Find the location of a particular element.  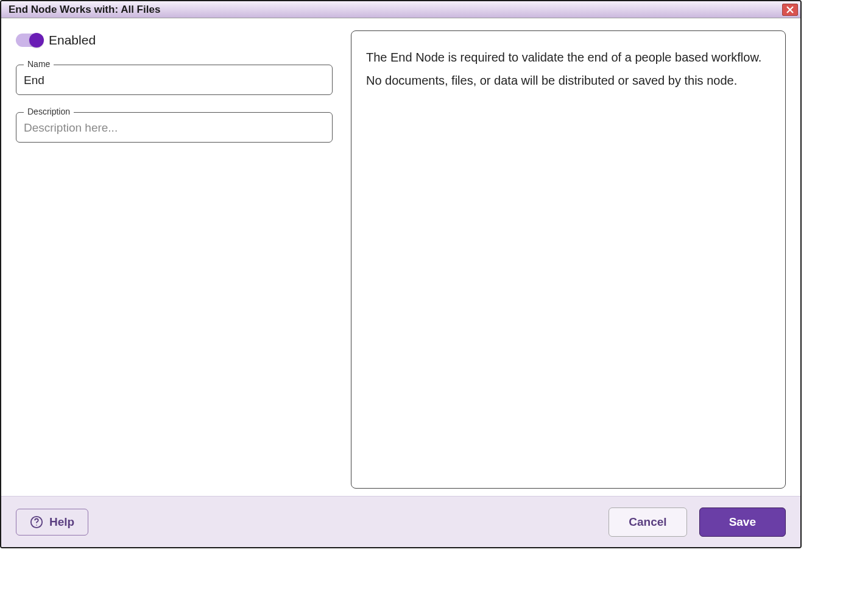

dialog-title: End Node Works with: All Files is located at coordinates (84, 10).